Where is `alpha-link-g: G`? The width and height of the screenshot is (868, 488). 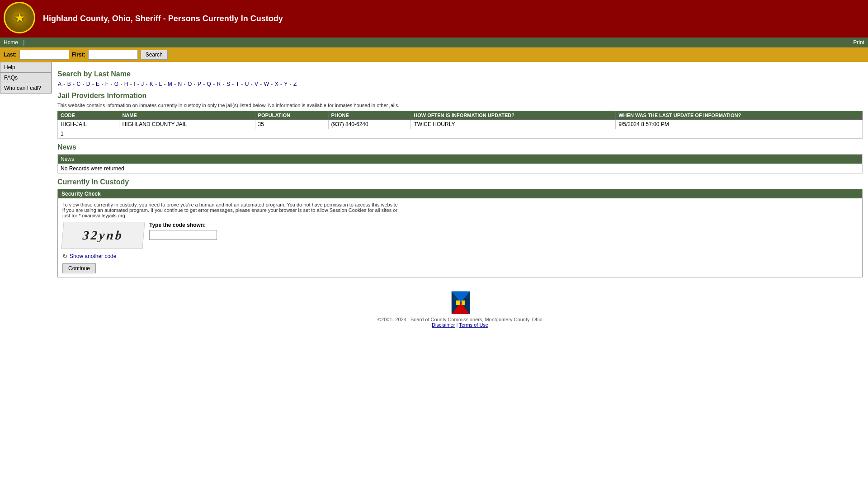
alpha-link-g: G is located at coordinates (117, 84).